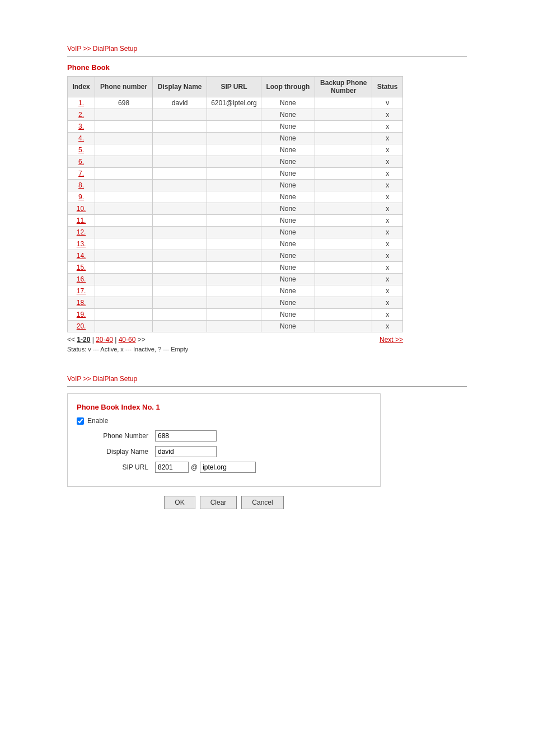 The height and width of the screenshot is (756, 534). Describe the element at coordinates (128, 340) in the screenshot. I see `page-40-60: 40-60` at that location.